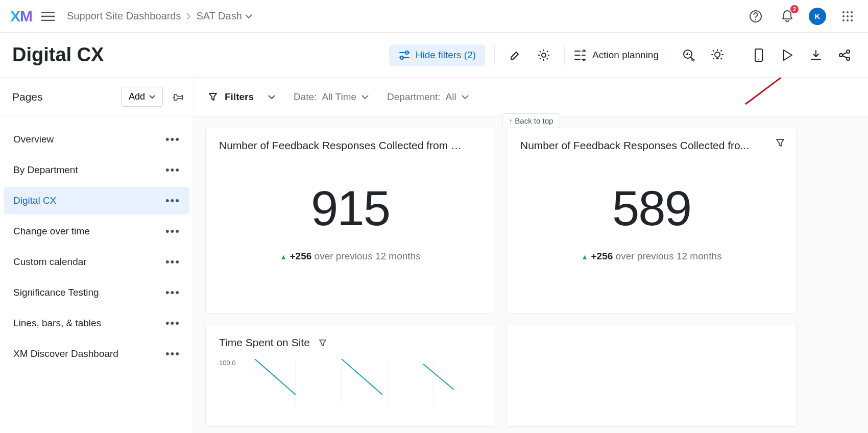 The height and width of the screenshot is (433, 868). I want to click on delta-text: over previous 12 months, so click(669, 256).